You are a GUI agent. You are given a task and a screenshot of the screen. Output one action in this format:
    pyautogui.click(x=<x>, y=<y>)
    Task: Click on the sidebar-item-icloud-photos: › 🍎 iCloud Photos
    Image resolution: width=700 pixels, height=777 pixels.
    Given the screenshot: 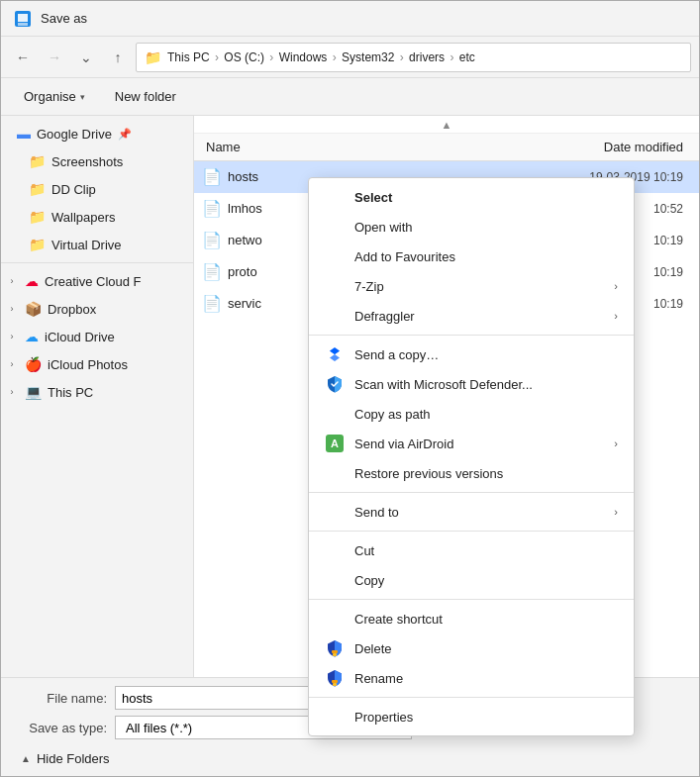 What is the action you would take?
    pyautogui.click(x=97, y=364)
    